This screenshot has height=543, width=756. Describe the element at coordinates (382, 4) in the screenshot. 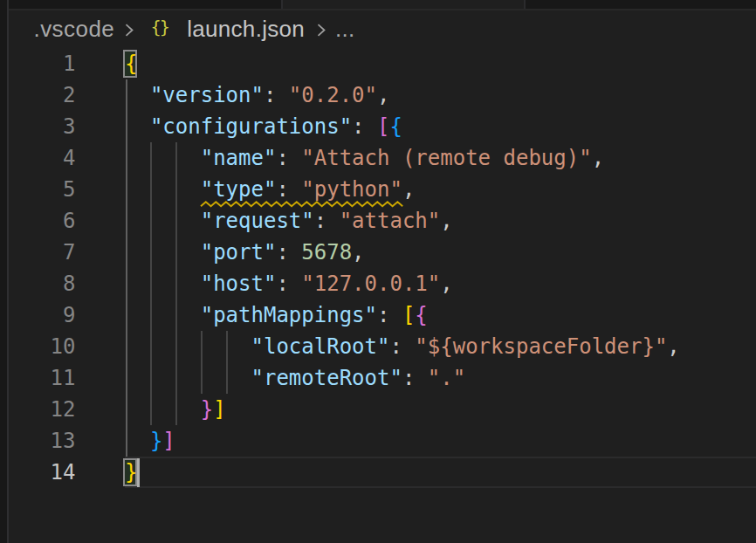

I see `tab-bar` at that location.